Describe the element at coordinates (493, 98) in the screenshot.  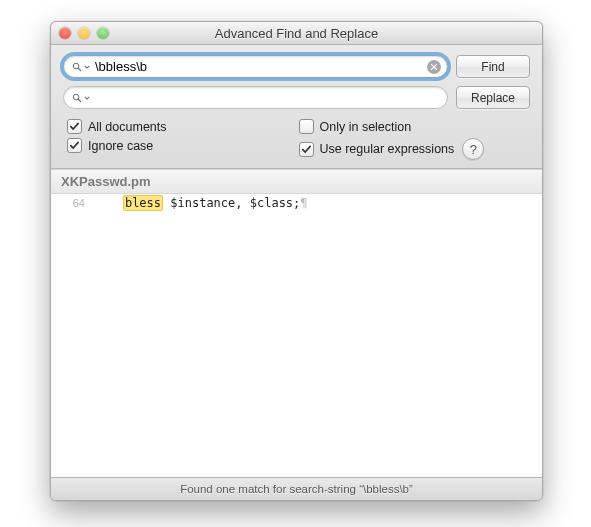
I see `replace-button: Replace` at that location.